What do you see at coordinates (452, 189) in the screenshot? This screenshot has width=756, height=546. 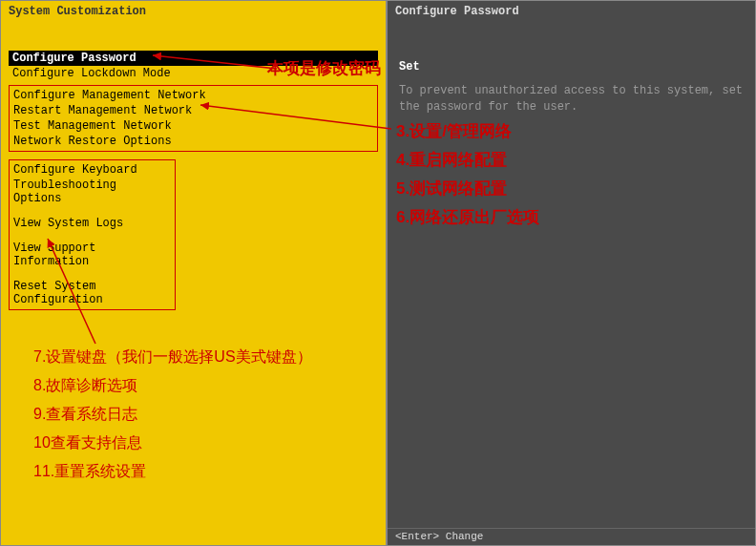 I see `annotation-r5: 5.测试网络配置` at bounding box center [452, 189].